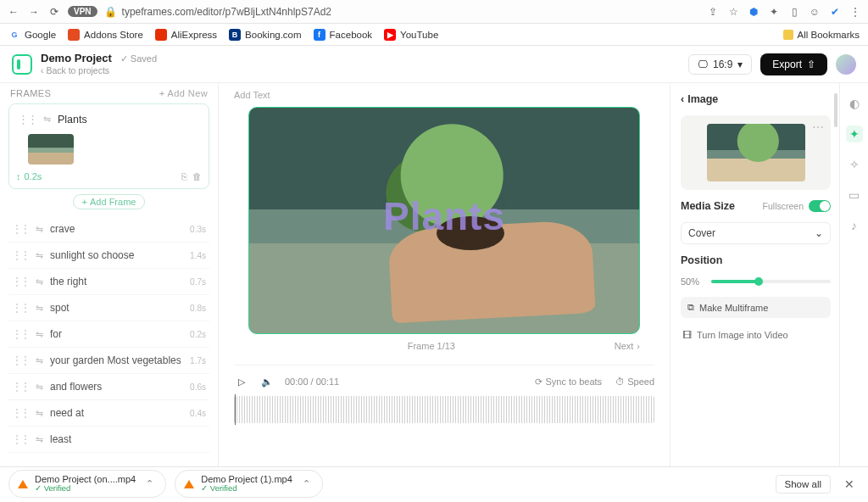 The width and height of the screenshot is (868, 502). I want to click on bookmark-favicon, so click(161, 35).